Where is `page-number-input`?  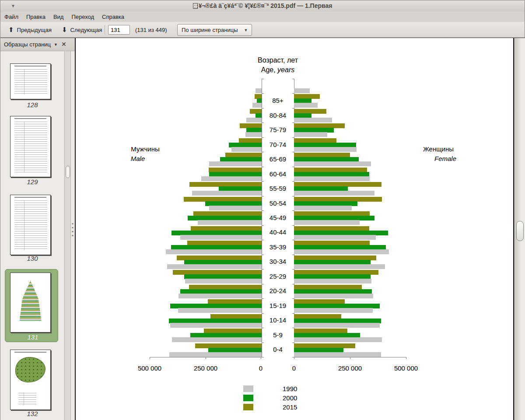
page-number-input is located at coordinates (119, 30).